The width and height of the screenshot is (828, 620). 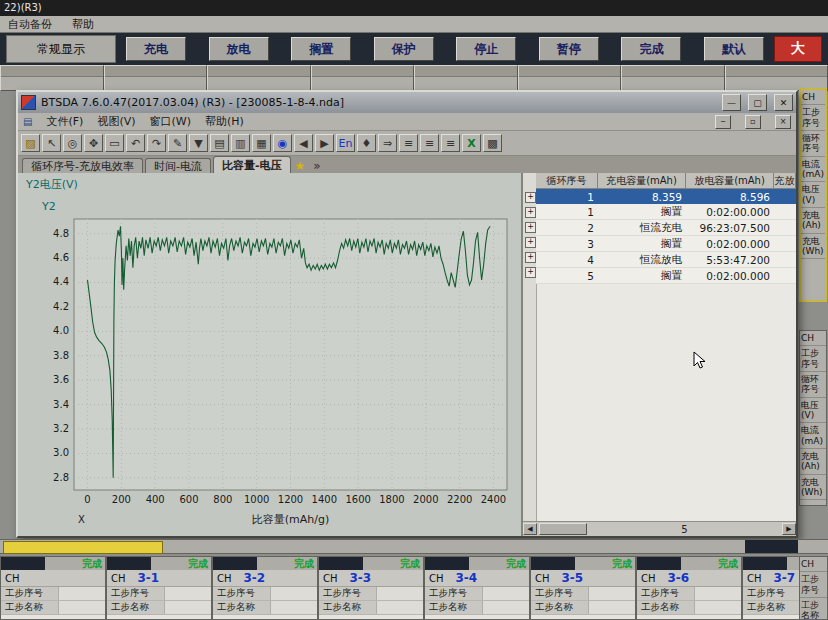 I want to click on control-button-6: 完成, so click(x=651, y=49).